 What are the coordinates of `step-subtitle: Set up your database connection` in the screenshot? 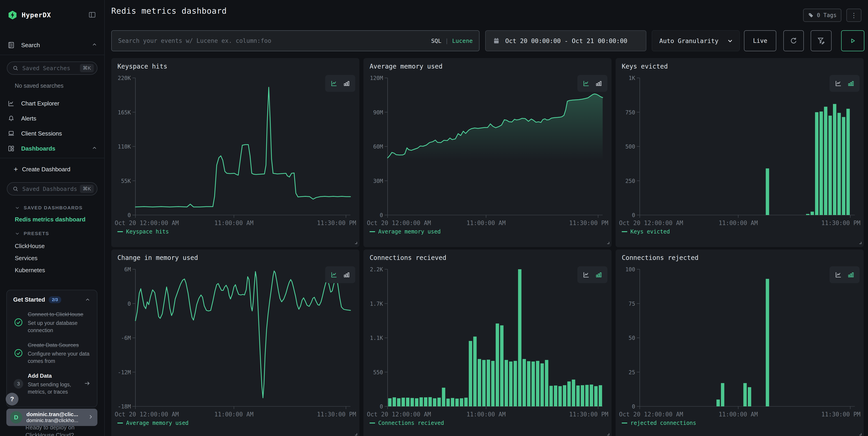 It's located at (59, 326).